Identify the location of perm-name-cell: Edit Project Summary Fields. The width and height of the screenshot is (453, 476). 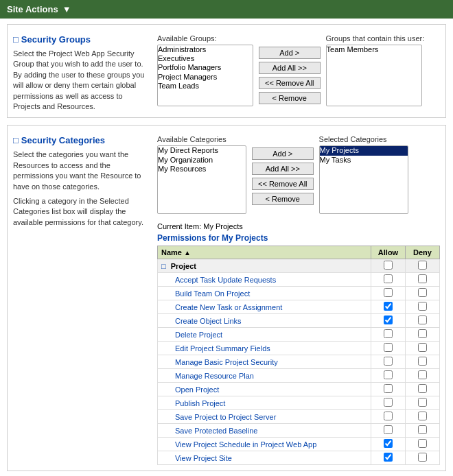
(265, 348).